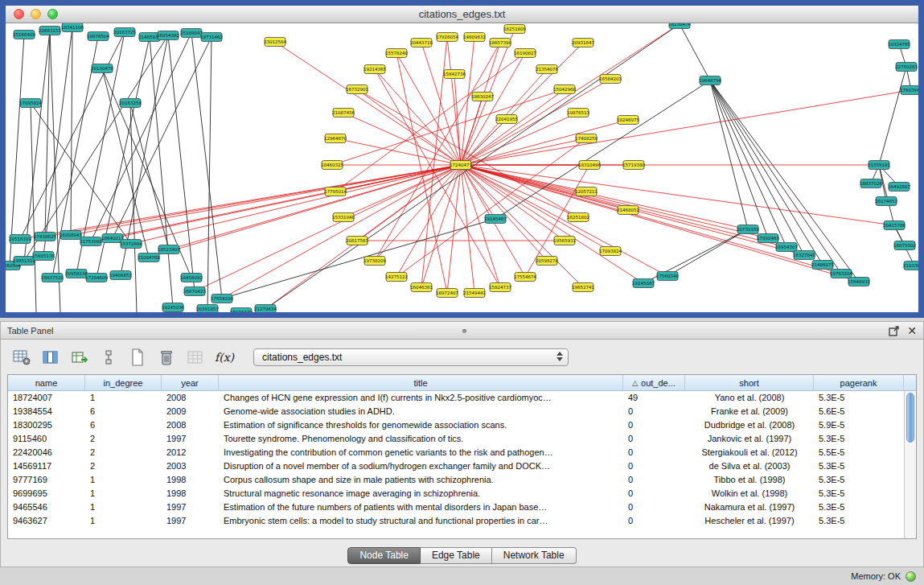 This screenshot has height=585, width=924. What do you see at coordinates (589, 166) in the screenshot?
I see `network-node: 18310496` at bounding box center [589, 166].